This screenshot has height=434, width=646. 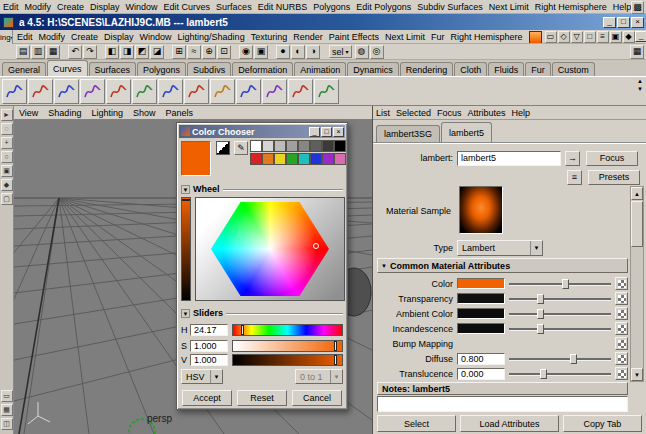 I want to click on focus-button: Focus, so click(x=612, y=158).